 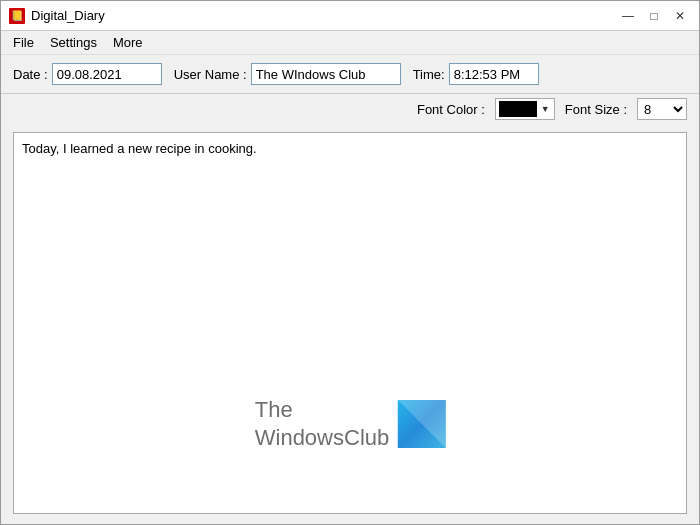 What do you see at coordinates (525, 109) in the screenshot?
I see `font-color-dropdown: ▼` at bounding box center [525, 109].